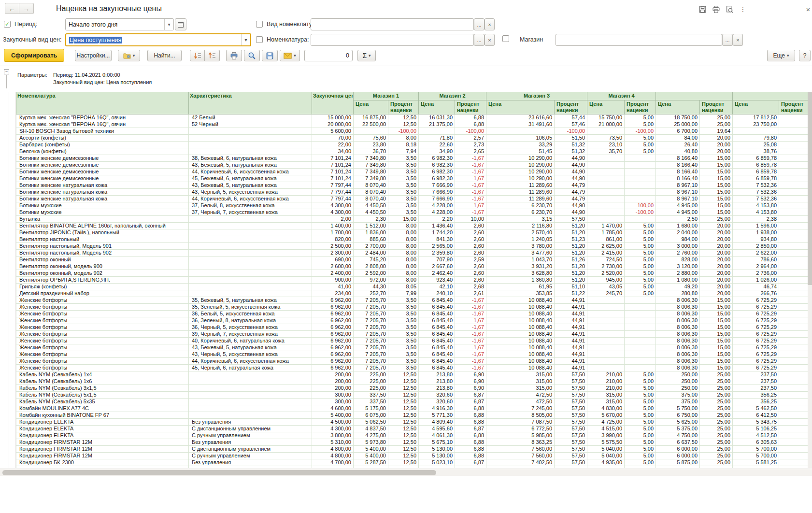 Image resolution: width=812 pixels, height=513 pixels. I want to click on cell: 25,00, so click(716, 118).